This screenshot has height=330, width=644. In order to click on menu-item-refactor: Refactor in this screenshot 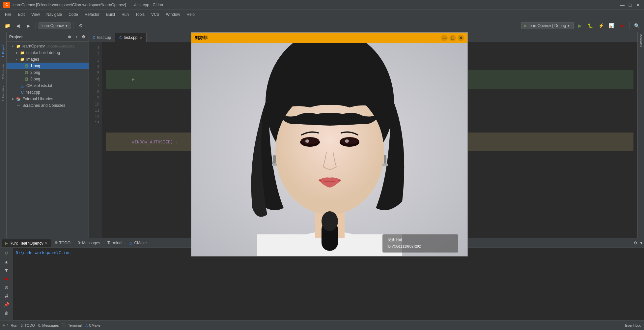, I will do `click(92, 15)`.